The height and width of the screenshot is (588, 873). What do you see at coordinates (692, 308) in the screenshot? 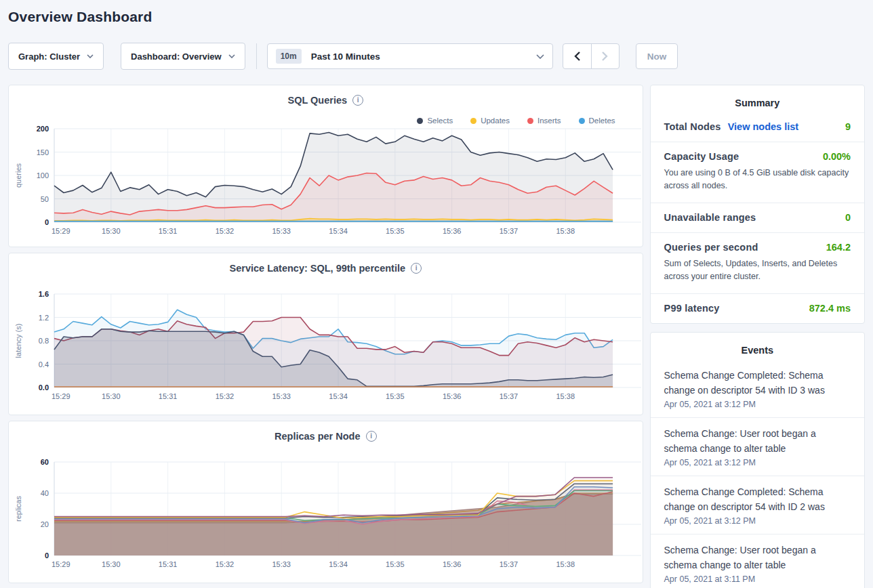
I see `summary-metric-label: P99 latency` at bounding box center [692, 308].